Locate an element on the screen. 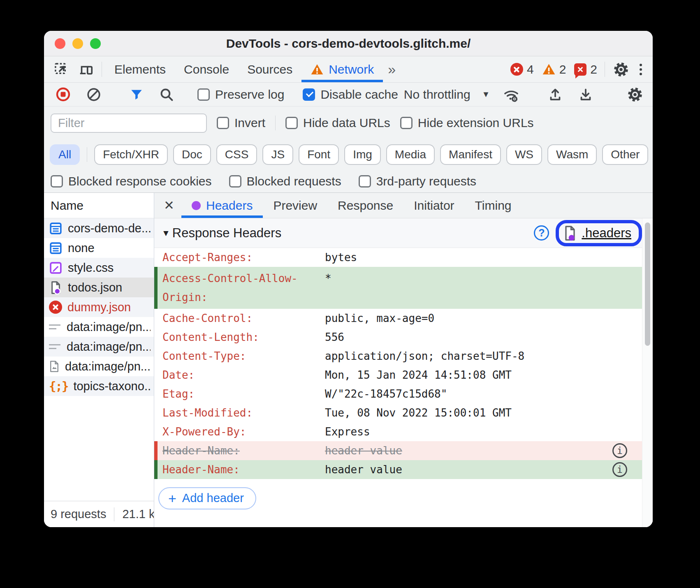 This screenshot has width=700, height=588. scrollbar-thumb is located at coordinates (647, 284).